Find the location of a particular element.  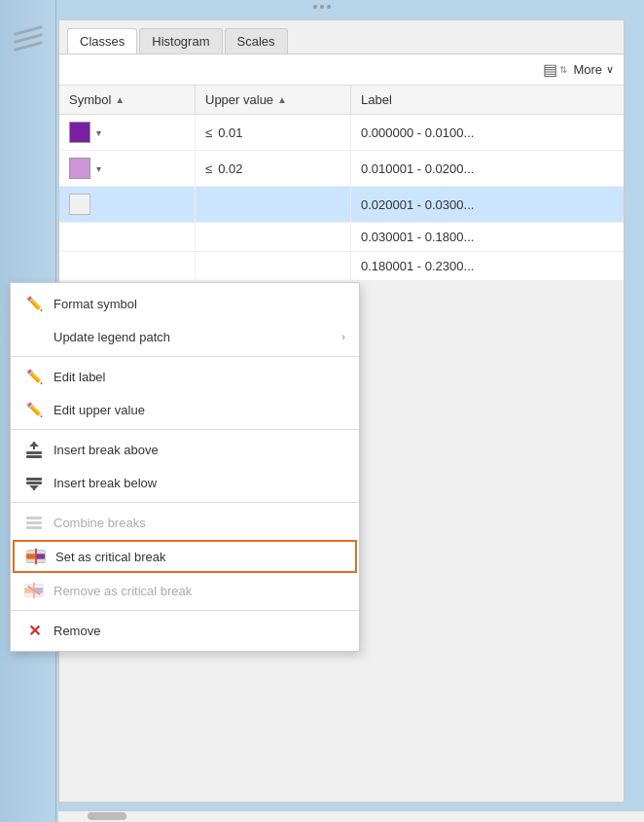

legend-patch-icon is located at coordinates (34, 337).